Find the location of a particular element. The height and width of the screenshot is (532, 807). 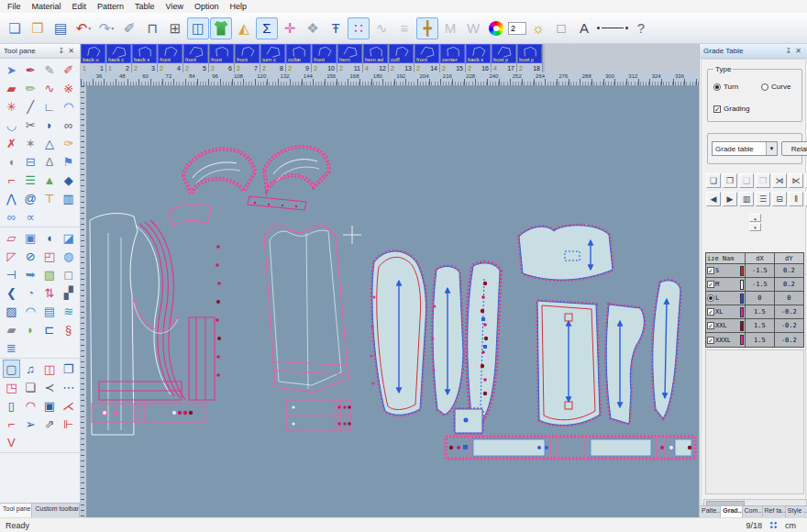

piece-cell-12: hem ad412 is located at coordinates (376, 59).